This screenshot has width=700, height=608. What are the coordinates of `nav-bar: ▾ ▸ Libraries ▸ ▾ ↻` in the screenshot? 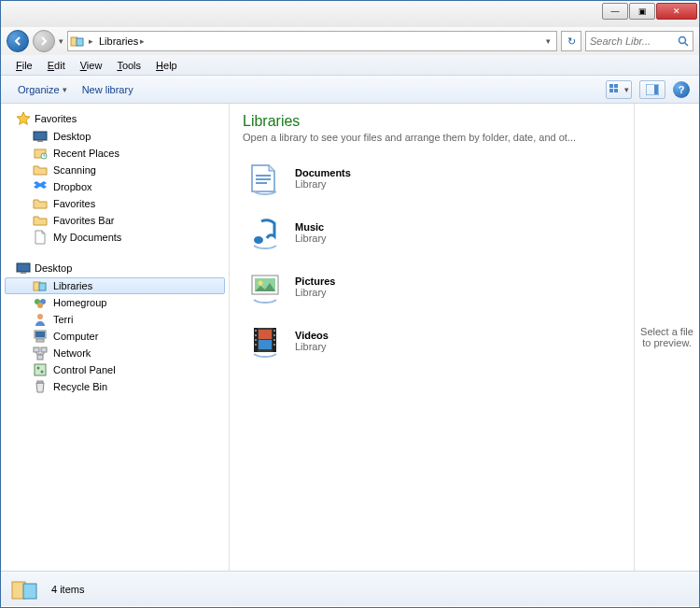 It's located at (350, 41).